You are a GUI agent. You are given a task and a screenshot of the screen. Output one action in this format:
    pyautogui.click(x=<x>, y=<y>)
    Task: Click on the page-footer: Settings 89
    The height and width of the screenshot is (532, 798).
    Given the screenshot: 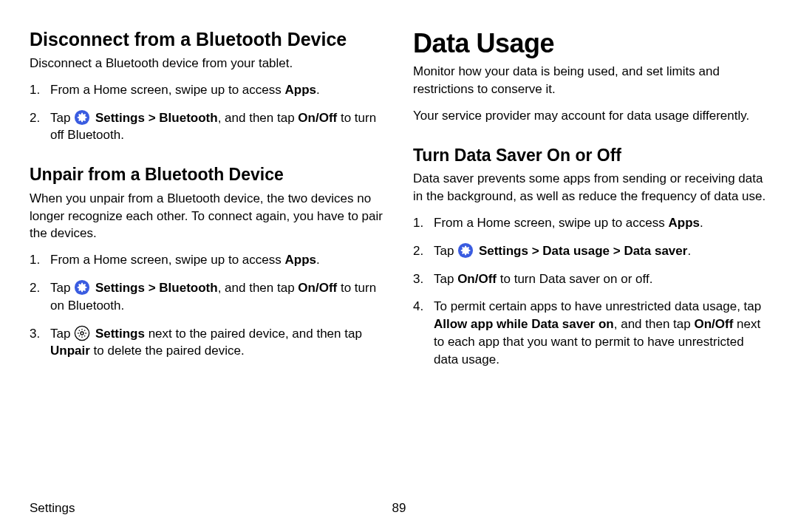 What is the action you would take?
    pyautogui.click(x=399, y=508)
    